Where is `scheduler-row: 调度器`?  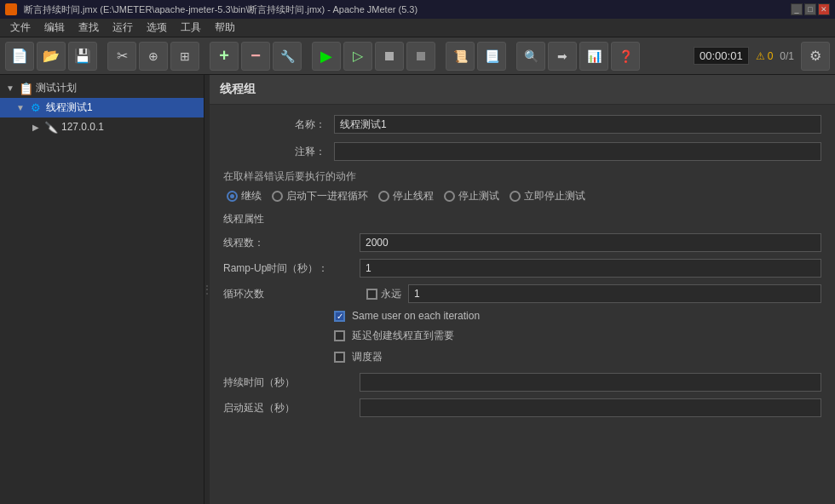
scheduler-row: 调度器 is located at coordinates (522, 358).